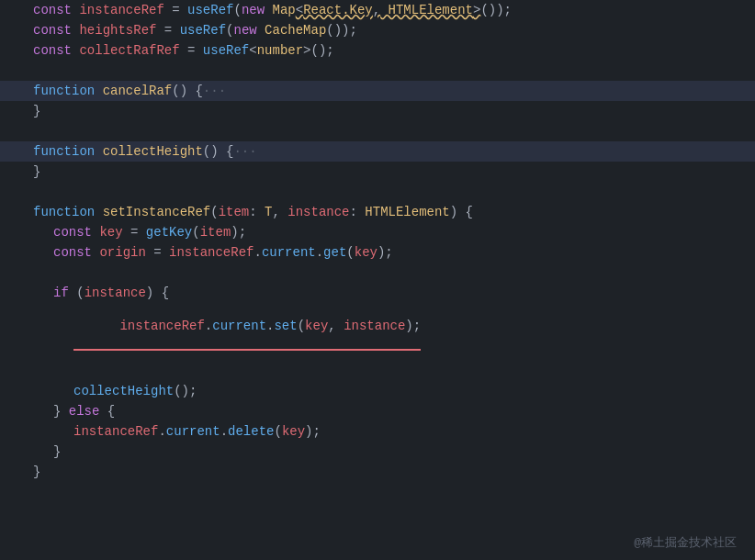 This screenshot has height=560, width=755. I want to click on type-Map: Map, so click(285, 10).